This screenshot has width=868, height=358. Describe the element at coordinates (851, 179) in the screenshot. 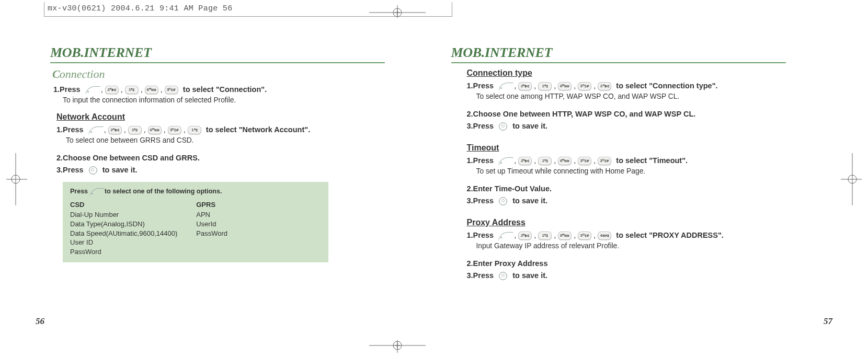

I see `crop-mark-right` at that location.